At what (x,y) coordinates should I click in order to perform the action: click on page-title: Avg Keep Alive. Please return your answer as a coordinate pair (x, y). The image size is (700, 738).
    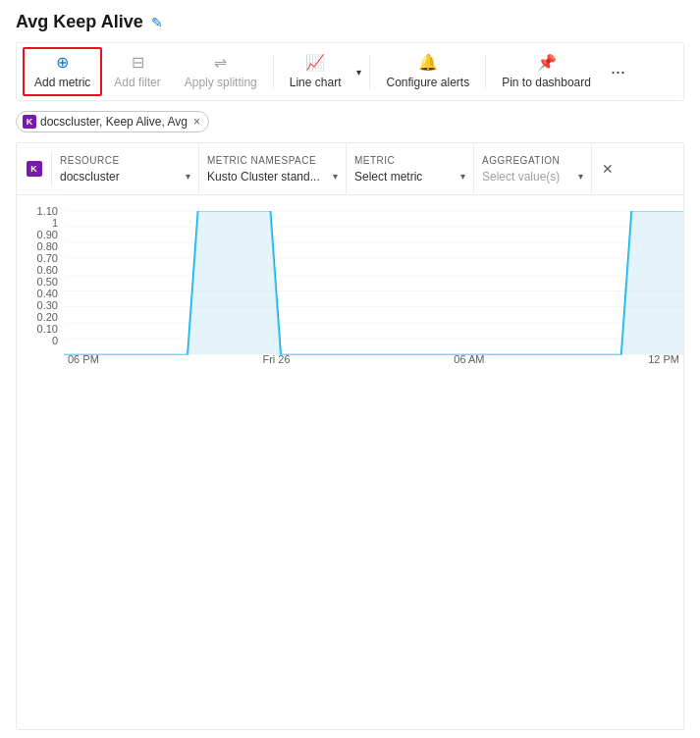
    Looking at the image, I should click on (80, 22).